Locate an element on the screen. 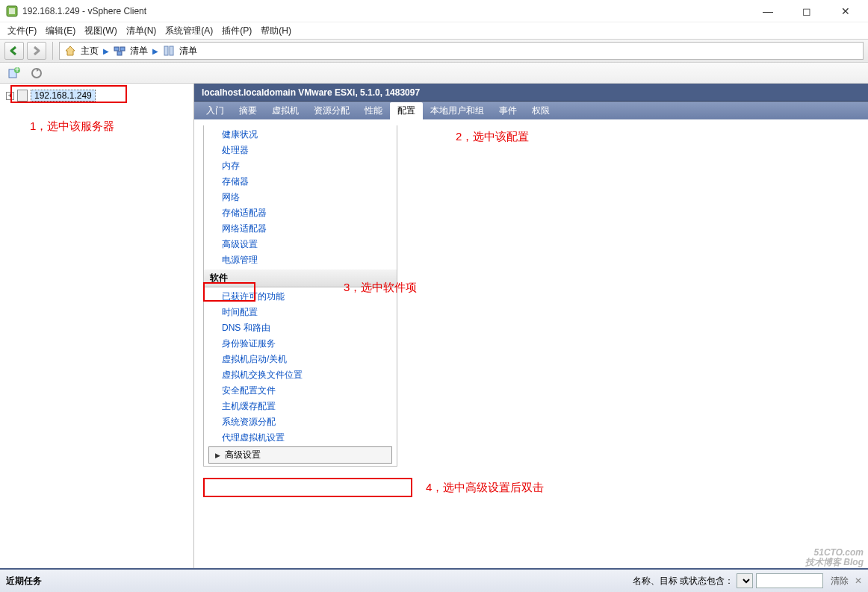  hw-storage: 存储器 is located at coordinates (300, 182).